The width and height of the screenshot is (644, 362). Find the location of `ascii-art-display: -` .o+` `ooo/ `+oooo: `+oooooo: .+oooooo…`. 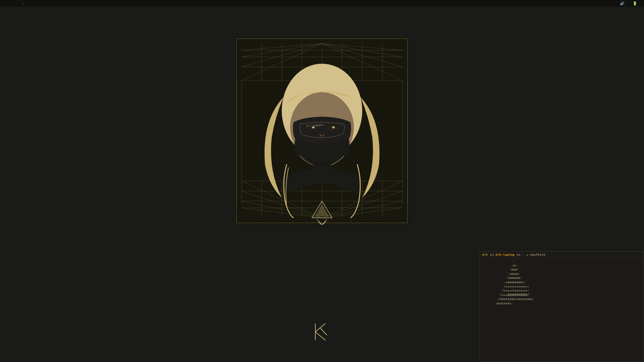

ascii-art-display: -` .o+` `ooo/ `+oooo: `+oooooo: .+oooooo… is located at coordinates (522, 282).